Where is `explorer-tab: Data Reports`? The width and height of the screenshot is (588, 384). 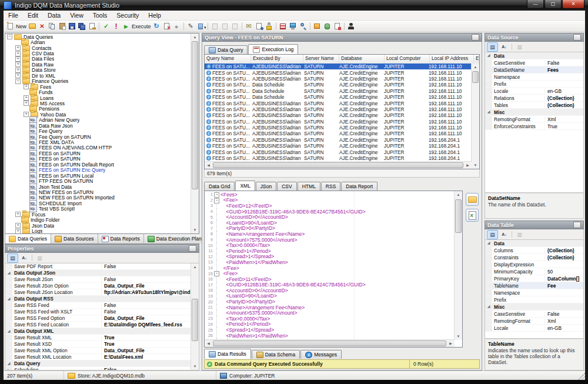
explorer-tab: Data Reports is located at coordinates (121, 239).